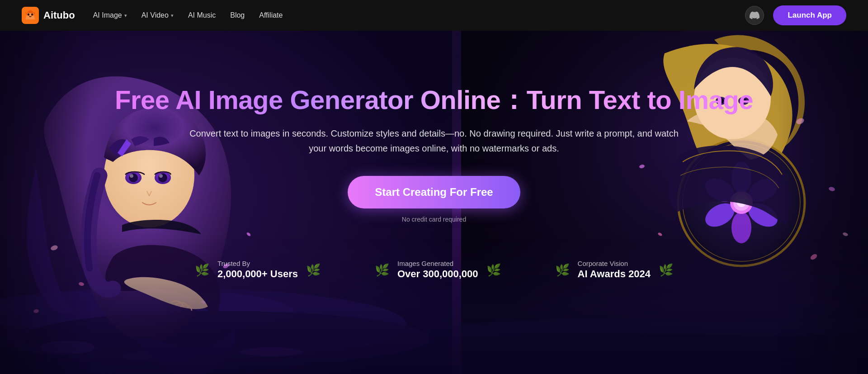  I want to click on nav-ai-image-label: AI Image, so click(108, 15).